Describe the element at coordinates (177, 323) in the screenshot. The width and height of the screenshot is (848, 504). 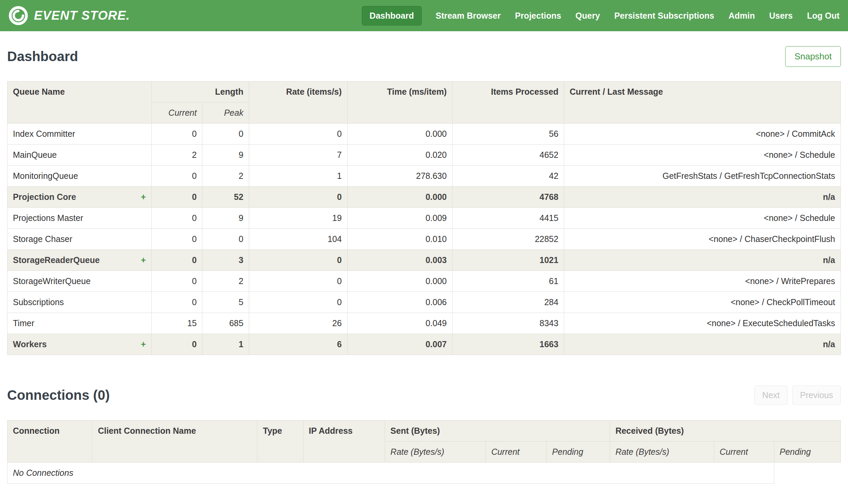
I see `queue-current-value: 15` at that location.